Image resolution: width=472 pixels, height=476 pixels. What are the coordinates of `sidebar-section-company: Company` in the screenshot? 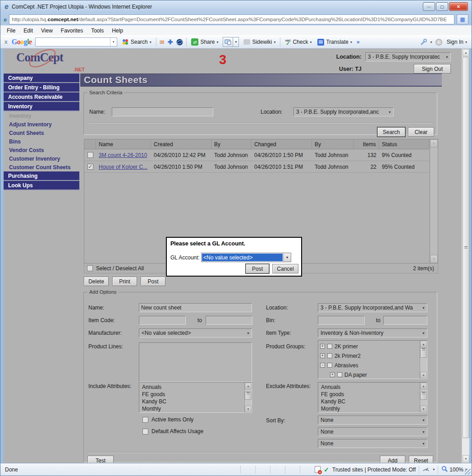 It's located at (41, 79).